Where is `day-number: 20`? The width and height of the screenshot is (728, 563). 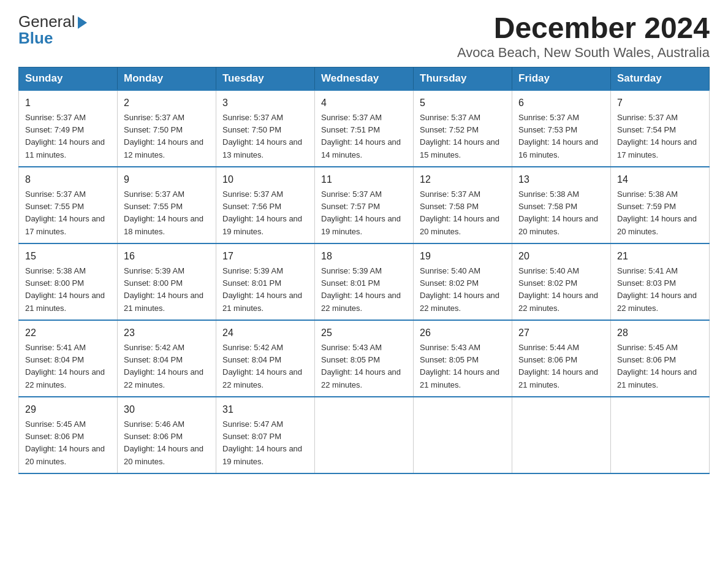 day-number: 20 is located at coordinates (561, 256).